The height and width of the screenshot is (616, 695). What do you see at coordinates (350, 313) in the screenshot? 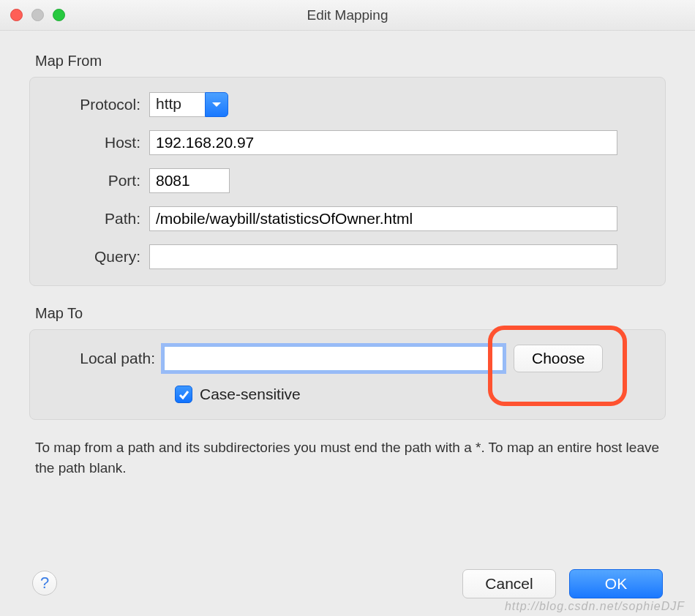
I see `map-to-section-label: Map To` at bounding box center [350, 313].